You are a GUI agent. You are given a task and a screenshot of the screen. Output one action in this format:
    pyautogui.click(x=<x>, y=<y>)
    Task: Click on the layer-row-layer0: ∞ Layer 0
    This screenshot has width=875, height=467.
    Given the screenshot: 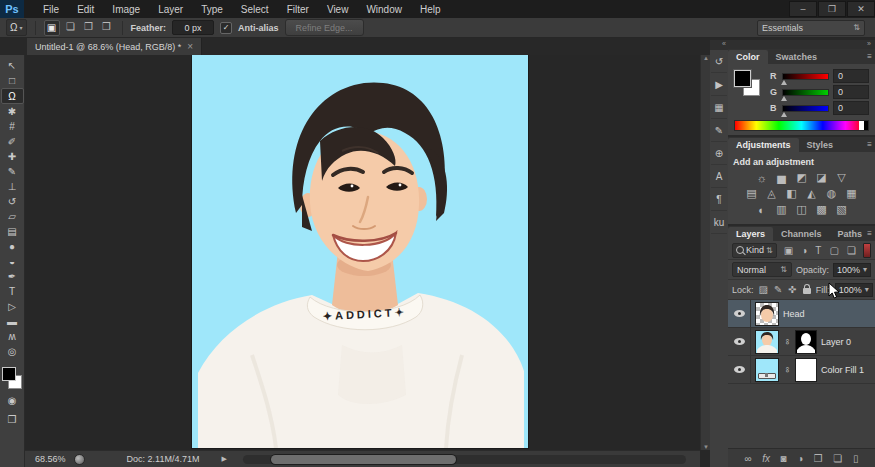 What is the action you would take?
    pyautogui.click(x=802, y=342)
    